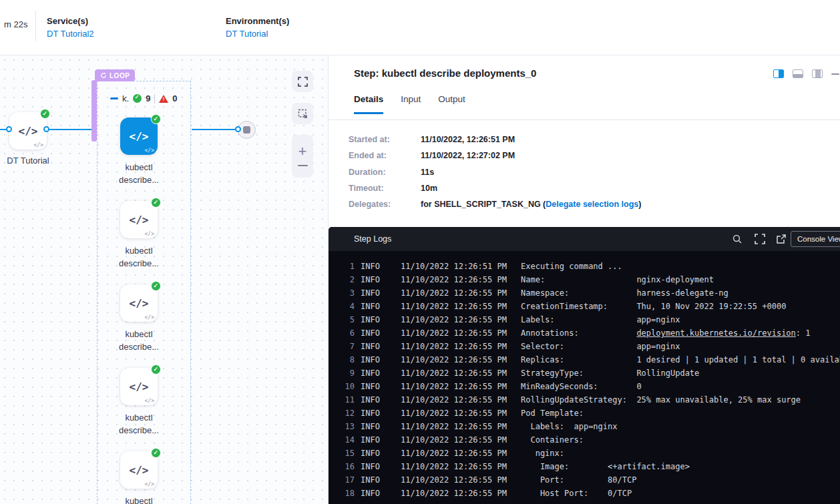 Image resolution: width=840 pixels, height=504 pixels. Describe the element at coordinates (584, 120) in the screenshot. I see `divider` at that location.